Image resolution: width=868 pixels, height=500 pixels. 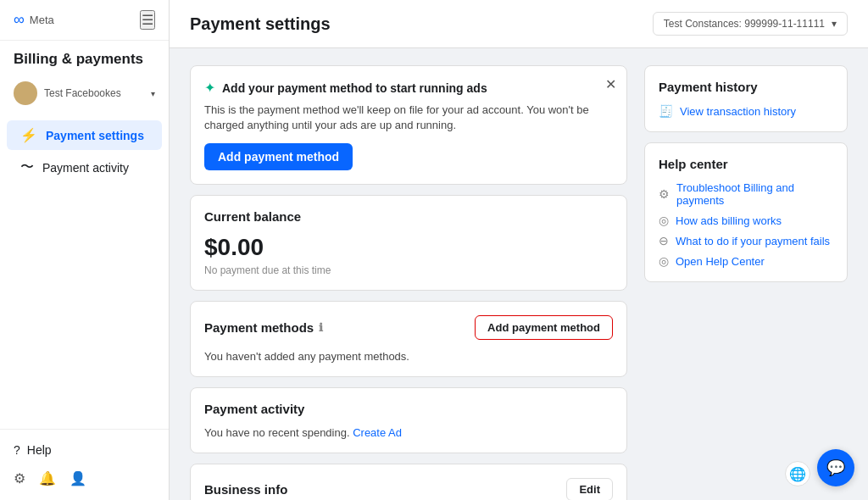 I want to click on activity-card-title: Payment activity, so click(x=409, y=408).